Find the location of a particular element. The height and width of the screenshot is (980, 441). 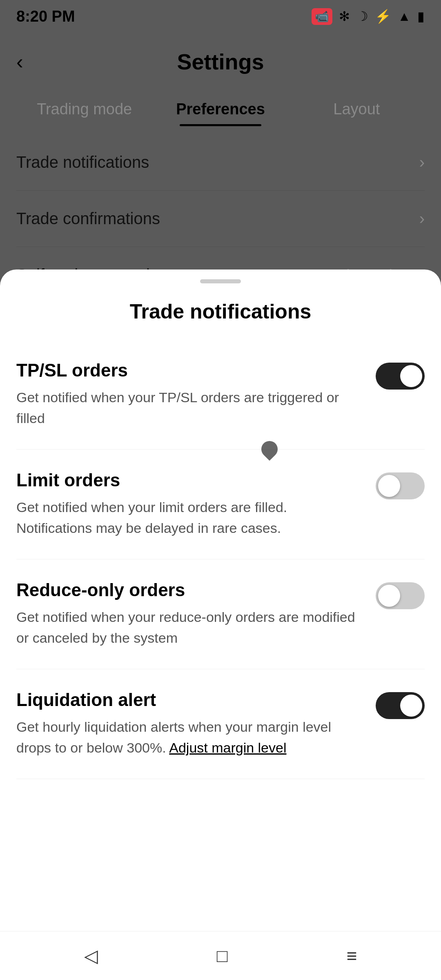

trade-notifications-label: Trade notifications is located at coordinates (82, 163).